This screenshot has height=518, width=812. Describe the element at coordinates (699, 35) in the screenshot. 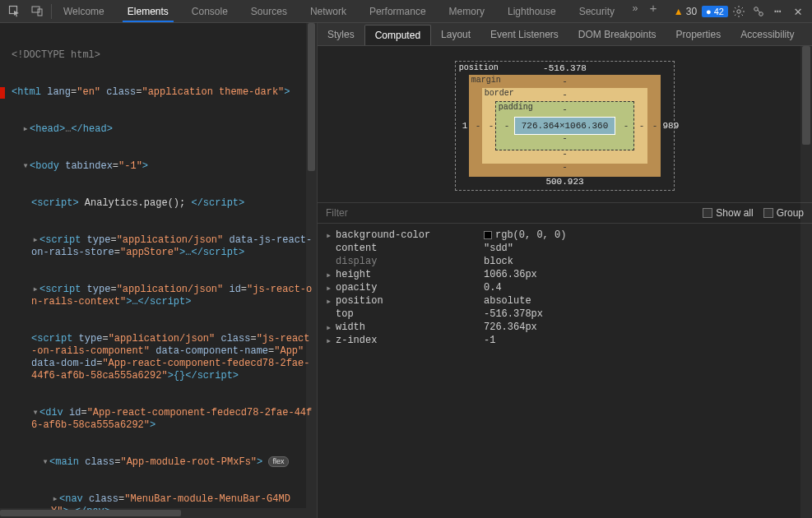

I see `subtab-properties: Properties` at that location.